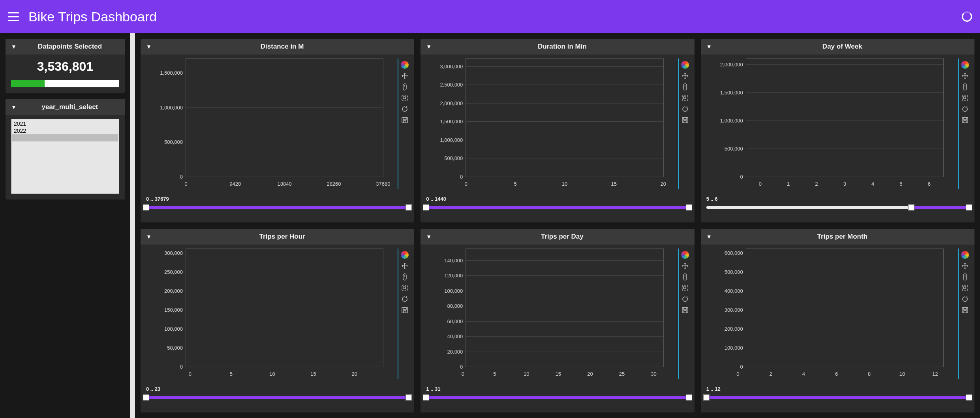  I want to click on plot-area: 0500,0001,000,0001,500,0002,000,0002,500…, so click(565, 118).